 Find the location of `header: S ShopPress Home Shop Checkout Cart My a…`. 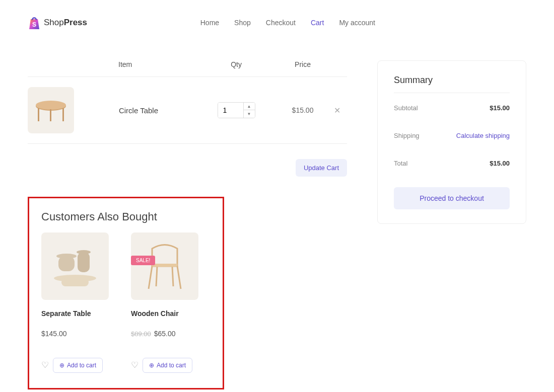

header: S ShopPress Home Shop Checkout Cart My a… is located at coordinates (277, 20).